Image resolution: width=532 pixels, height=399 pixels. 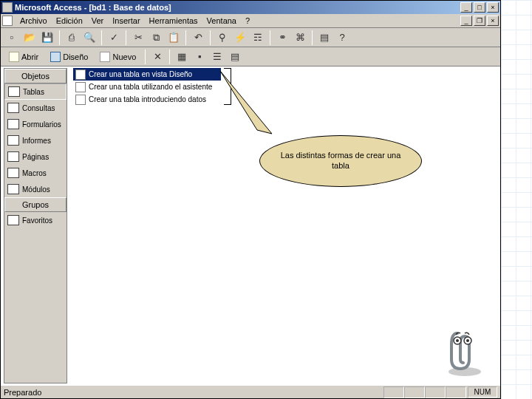 I want to click on preview-icon: 🔍, so click(x=89, y=38).